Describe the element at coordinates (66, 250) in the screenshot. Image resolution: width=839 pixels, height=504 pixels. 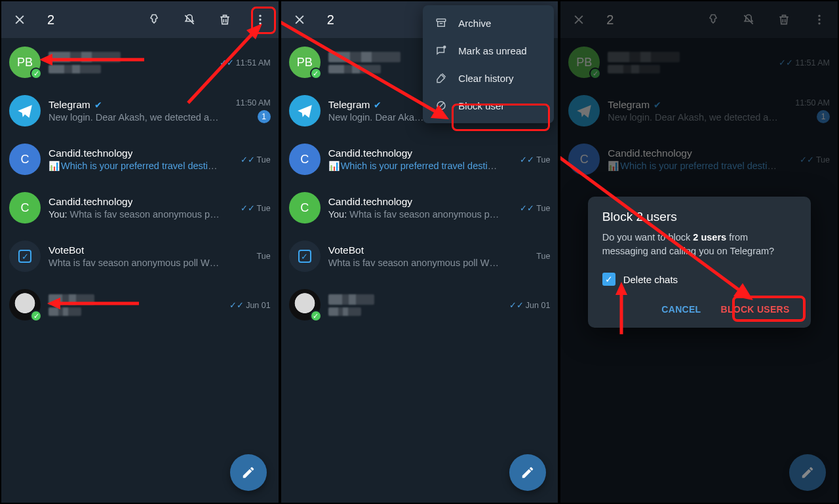
I see `chat-name: VoteBot` at that location.